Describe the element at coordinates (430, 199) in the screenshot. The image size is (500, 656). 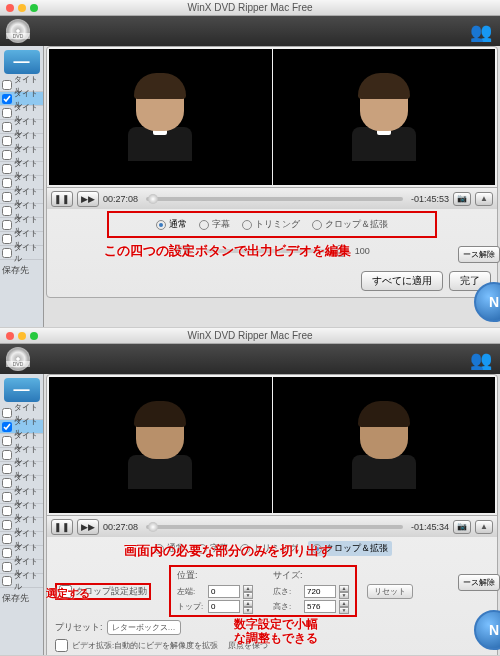
I see `time-total: -01:45:53` at that location.